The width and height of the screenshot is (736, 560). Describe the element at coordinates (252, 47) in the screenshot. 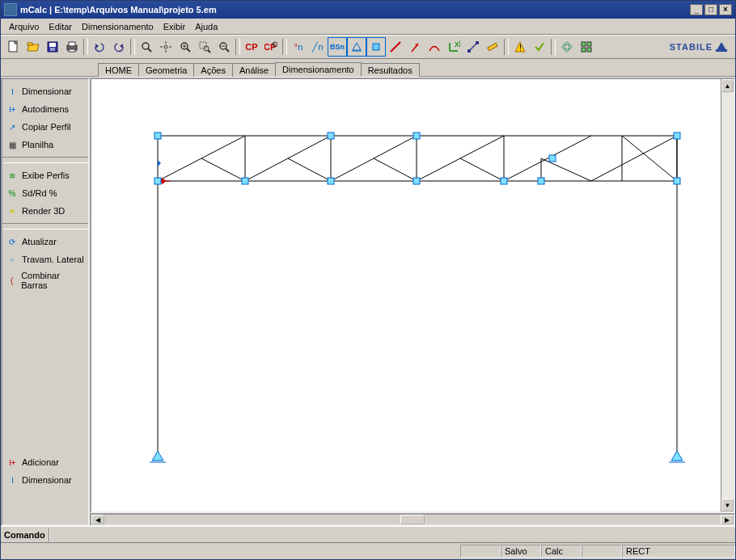

I see `cp-icon: CP` at that location.